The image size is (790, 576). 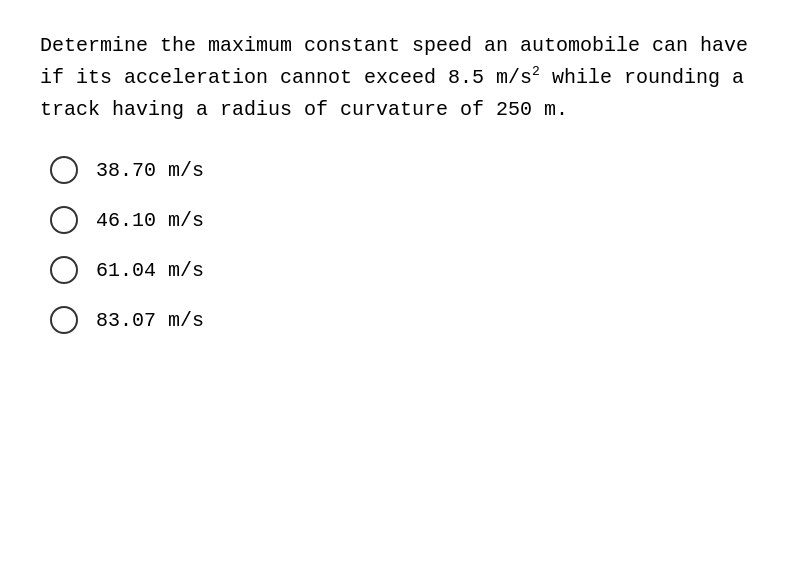 What do you see at coordinates (536, 72) in the screenshot?
I see `superscript: 2` at bounding box center [536, 72].